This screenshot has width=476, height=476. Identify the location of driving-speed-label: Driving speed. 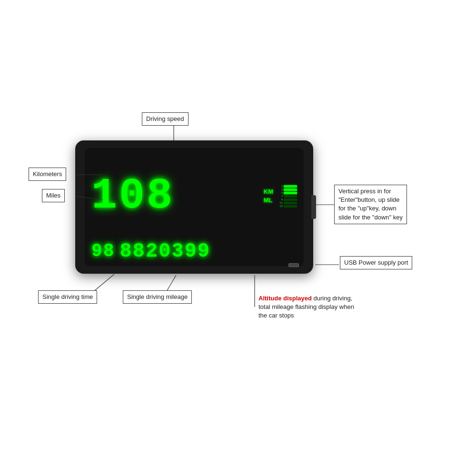
(165, 119).